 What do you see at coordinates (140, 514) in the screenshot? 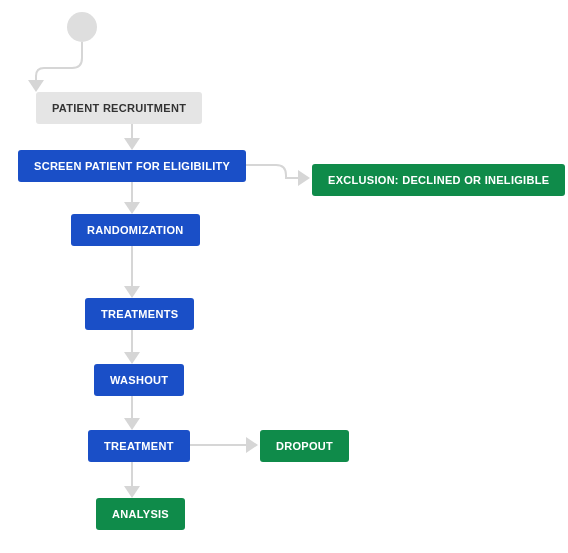
I see `node-label: ANALYSIS` at bounding box center [140, 514].